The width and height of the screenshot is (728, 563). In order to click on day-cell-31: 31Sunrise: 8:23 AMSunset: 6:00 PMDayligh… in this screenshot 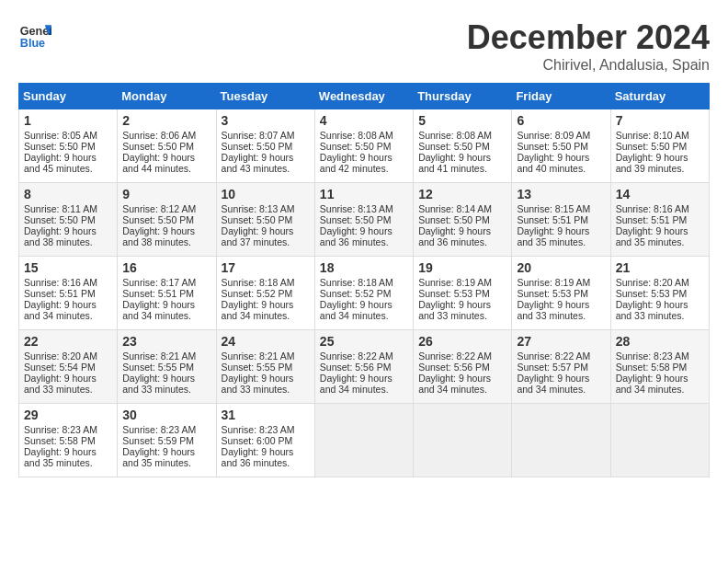, I will do `click(265, 441)`.